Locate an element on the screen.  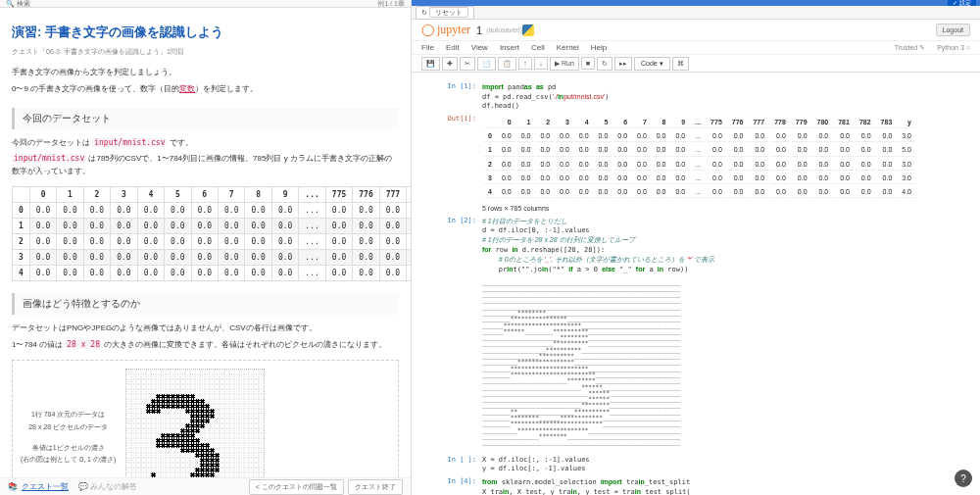
book-icon: 📚 is located at coordinates (13, 486).